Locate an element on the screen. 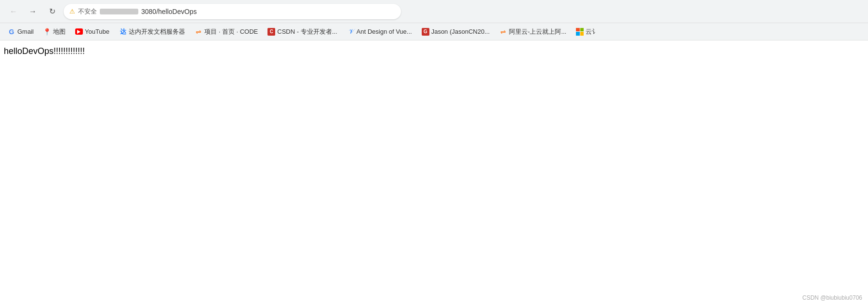 This screenshot has height=305, width=868. bookmark-da-label: 达内开发文档服务器 is located at coordinates (157, 32).